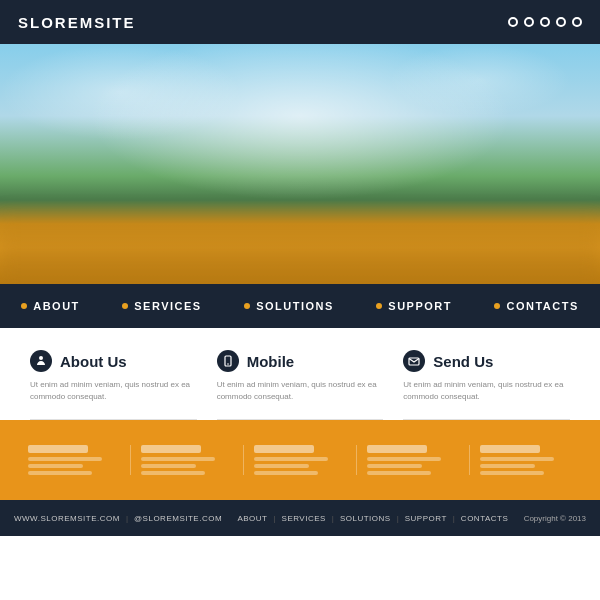  Describe the element at coordinates (41, 361) in the screenshot. I see `about-icon` at that location.